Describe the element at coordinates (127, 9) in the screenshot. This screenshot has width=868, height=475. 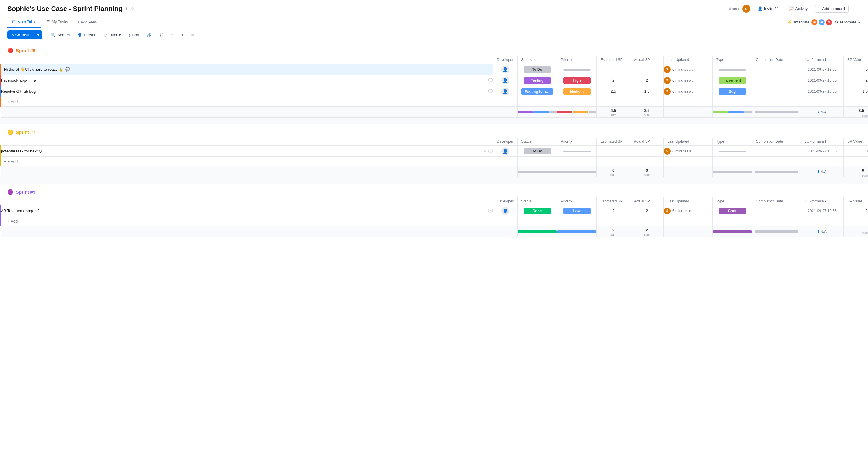
I see `info-icon: ℹ` at that location.